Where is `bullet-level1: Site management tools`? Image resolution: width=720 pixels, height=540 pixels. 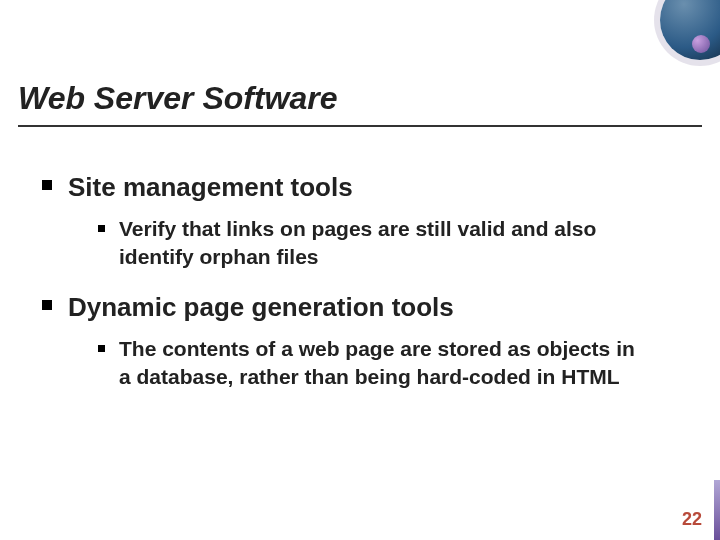 bullet-level1: Site management tools is located at coordinates (360, 188).